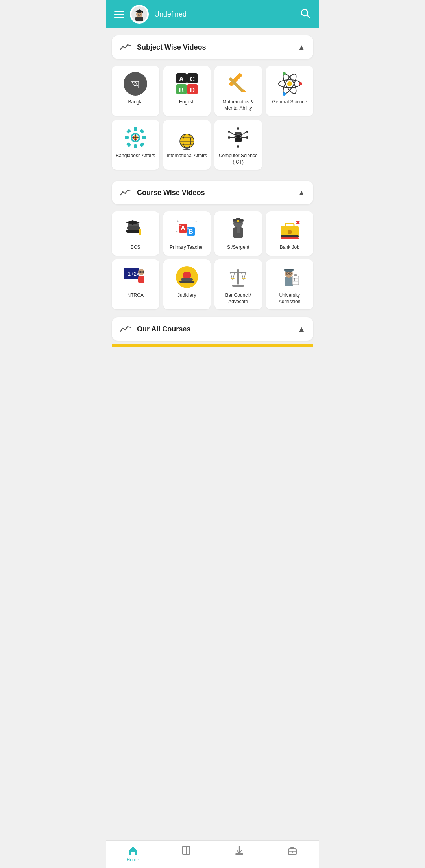 The width and height of the screenshot is (425, 868). What do you see at coordinates (187, 138) in the screenshot?
I see `intl-affairs-icon` at bounding box center [187, 138].